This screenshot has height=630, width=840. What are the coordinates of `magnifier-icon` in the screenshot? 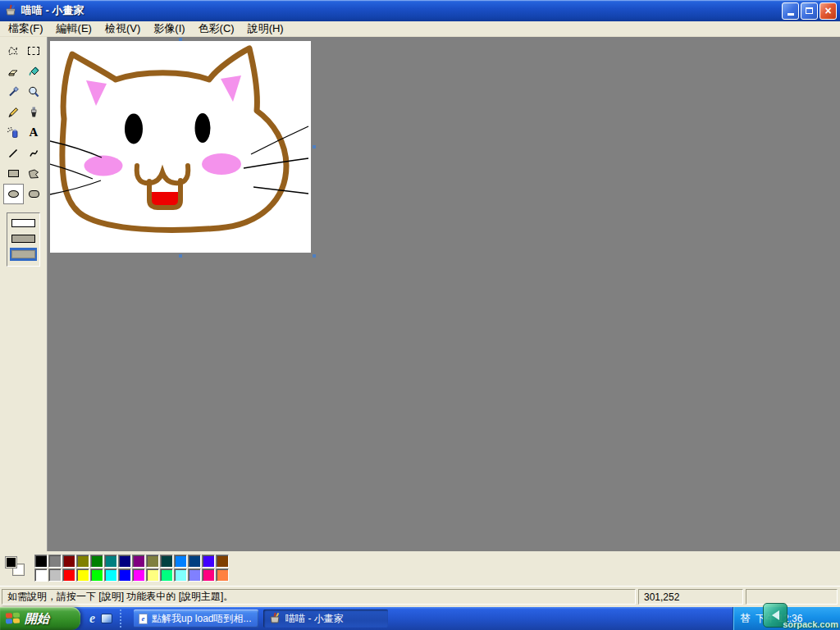 It's located at (34, 92).